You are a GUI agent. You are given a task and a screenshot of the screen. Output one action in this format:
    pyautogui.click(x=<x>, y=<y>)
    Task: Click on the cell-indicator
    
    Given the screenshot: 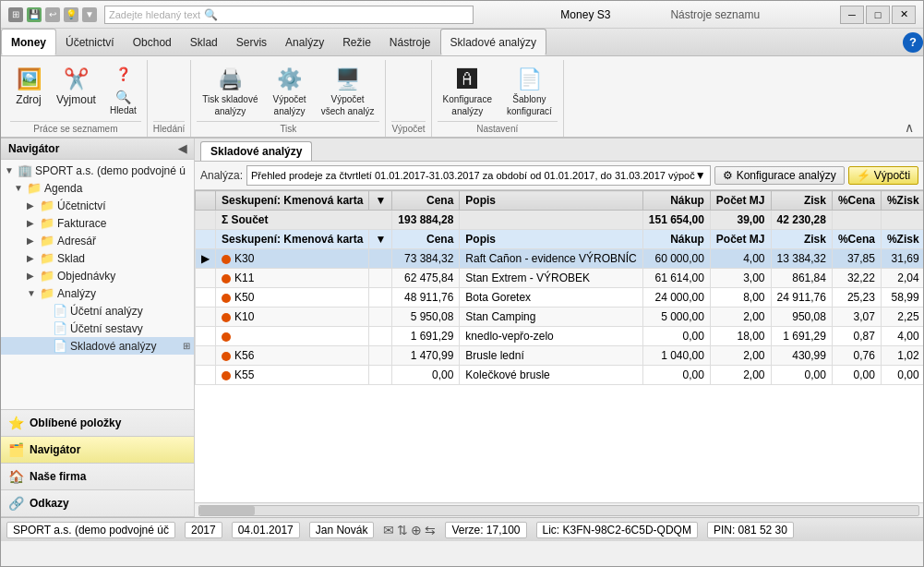 What is the action you would take?
    pyautogui.click(x=206, y=220)
    